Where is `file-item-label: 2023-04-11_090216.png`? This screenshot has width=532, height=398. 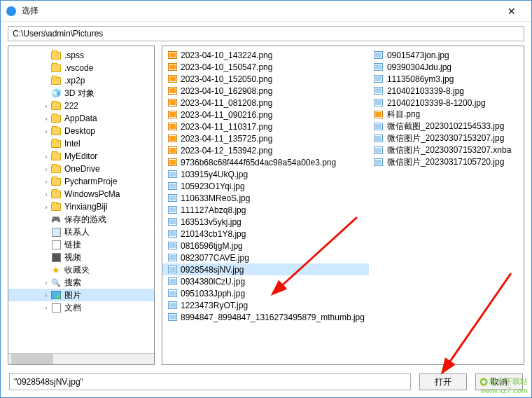
file-item-label: 2023-04-11_090216.png is located at coordinates (227, 115).